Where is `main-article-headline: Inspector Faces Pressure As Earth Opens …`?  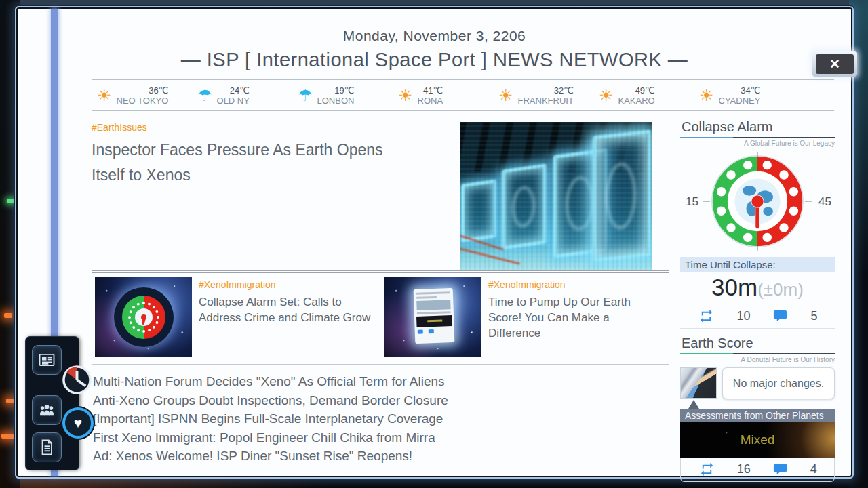 main-article-headline: Inspector Faces Pressure As Earth Opens … is located at coordinates (241, 163).